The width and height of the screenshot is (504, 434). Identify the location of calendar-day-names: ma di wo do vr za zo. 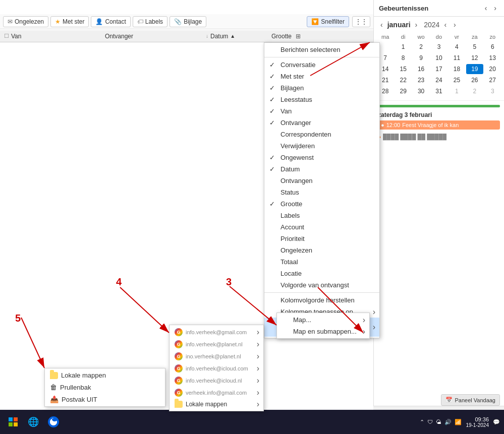
(439, 37).